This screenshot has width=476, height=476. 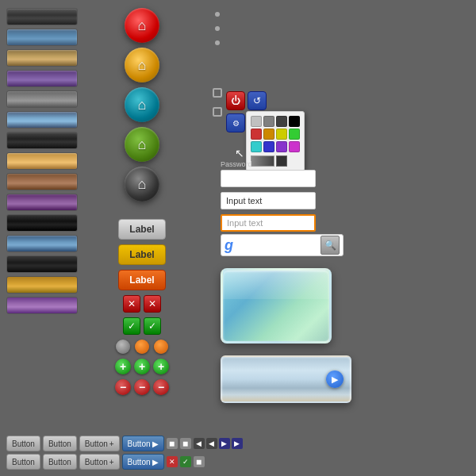 What do you see at coordinates (142, 304) in the screenshot?
I see `x-check-row: ✕ ✕` at bounding box center [142, 304].